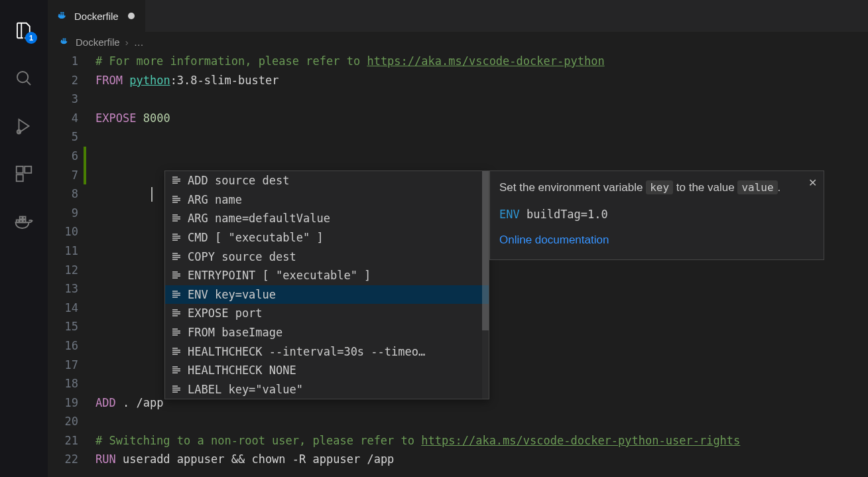 The height and width of the screenshot is (477, 868). What do you see at coordinates (656, 214) in the screenshot?
I see `doc-example: ENV buildTag=1.0` at bounding box center [656, 214].